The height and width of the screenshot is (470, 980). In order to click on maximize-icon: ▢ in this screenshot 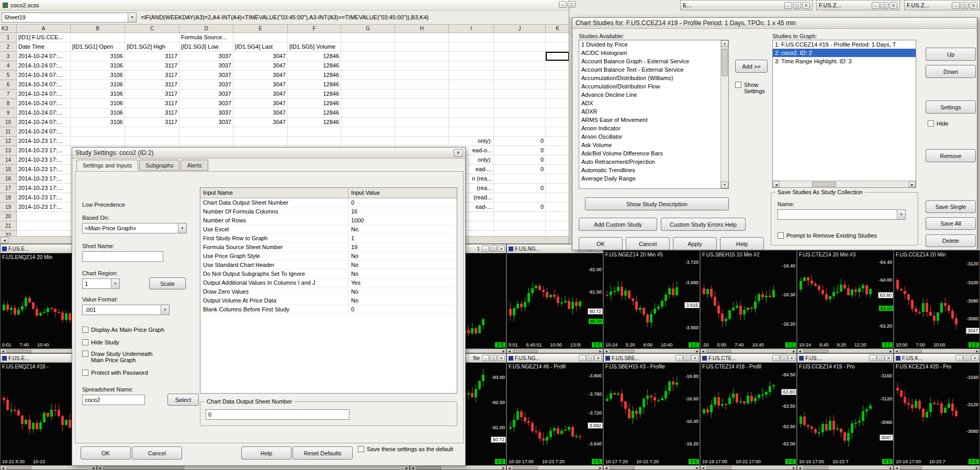, I will do `click(784, 358)`.